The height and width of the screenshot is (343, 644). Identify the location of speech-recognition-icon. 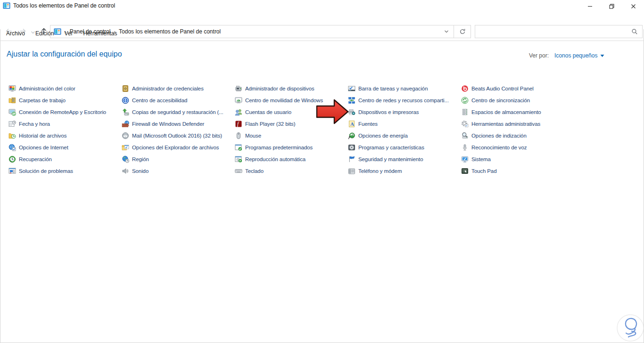
(465, 147).